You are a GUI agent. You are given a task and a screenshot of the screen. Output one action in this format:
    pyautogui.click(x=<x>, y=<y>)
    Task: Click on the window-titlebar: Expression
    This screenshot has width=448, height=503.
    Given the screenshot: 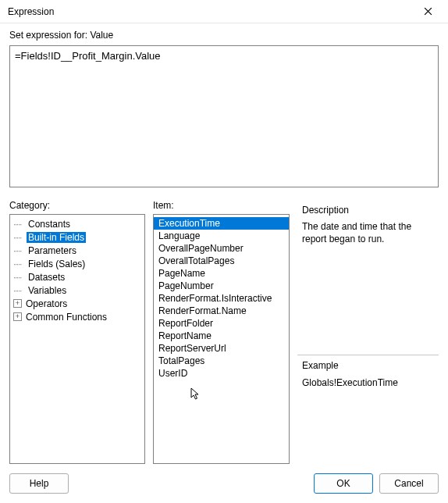 What is the action you would take?
    pyautogui.click(x=224, y=12)
    